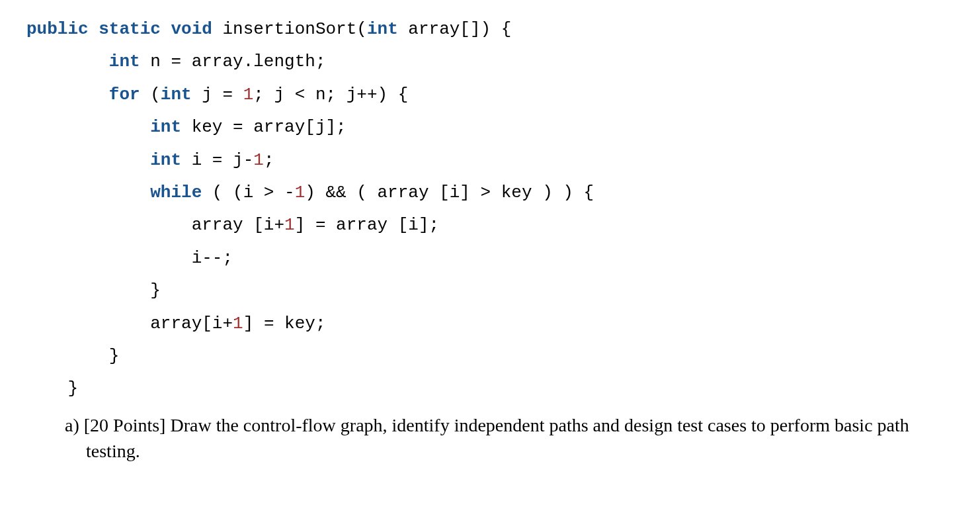  I want to click on keyword-public: public, so click(58, 29).